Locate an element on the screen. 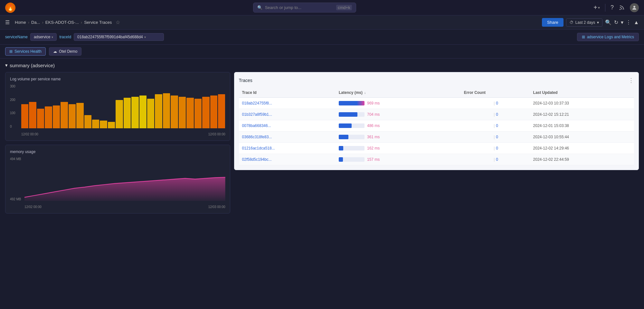 The height and width of the screenshot is (309, 644). latency-value: 157 ms is located at coordinates (375, 159).